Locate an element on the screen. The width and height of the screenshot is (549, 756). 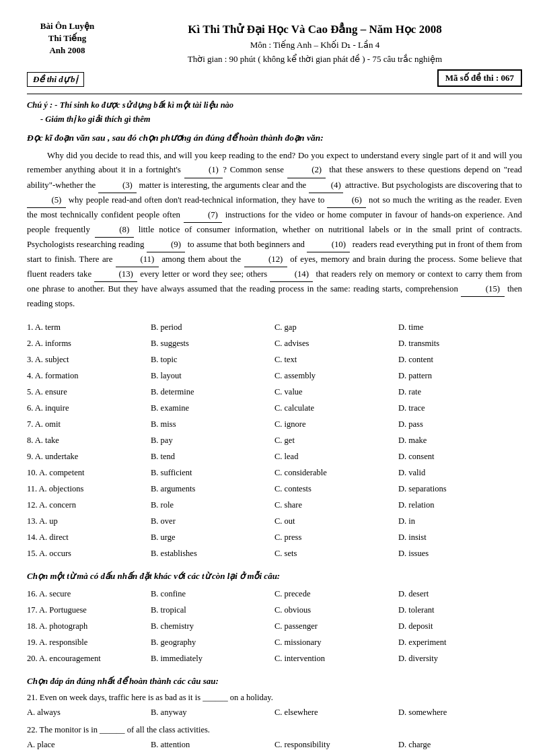
answer-c: C. ignore is located at coordinates (336, 424).